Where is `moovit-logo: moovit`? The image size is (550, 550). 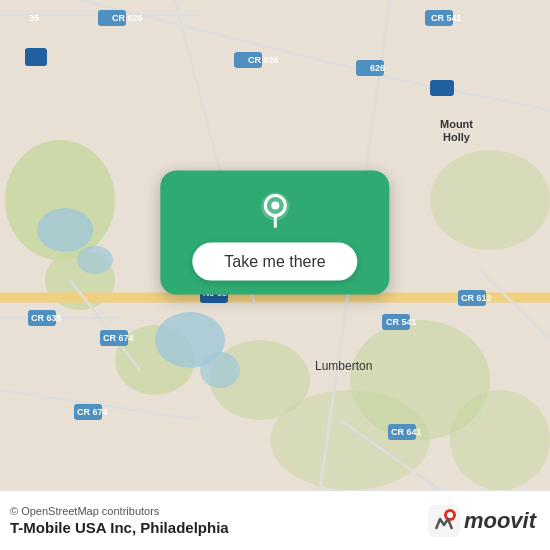
moovit-logo: moovit is located at coordinates (482, 521).